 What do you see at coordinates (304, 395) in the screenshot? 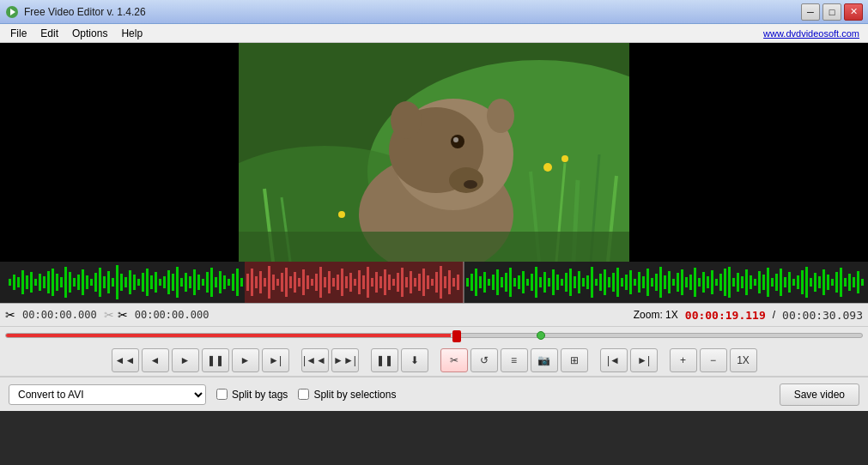
I see `split-by-selections-checkbox` at bounding box center [304, 395].